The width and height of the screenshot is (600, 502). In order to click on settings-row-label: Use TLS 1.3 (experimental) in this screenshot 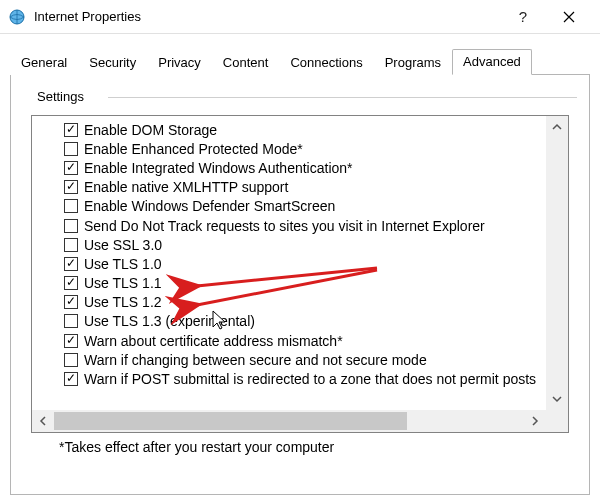, I will do `click(170, 321)`.